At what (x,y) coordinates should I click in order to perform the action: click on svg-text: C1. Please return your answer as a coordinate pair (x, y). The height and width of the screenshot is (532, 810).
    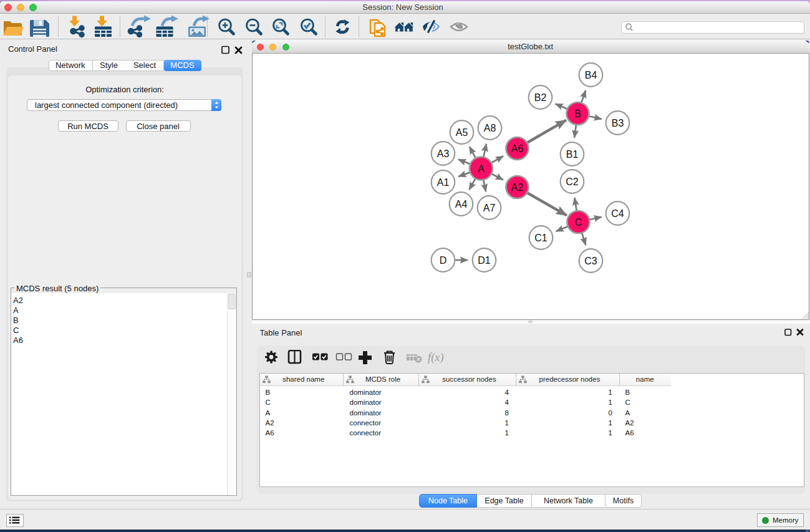
    Looking at the image, I should click on (541, 238).